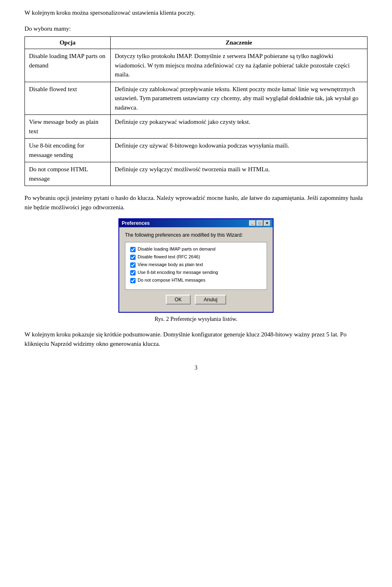 The image size is (392, 587). Describe the element at coordinates (196, 266) in the screenshot. I see `dialog-container: Preferences _ □ ✕ The following preferen…` at that location.